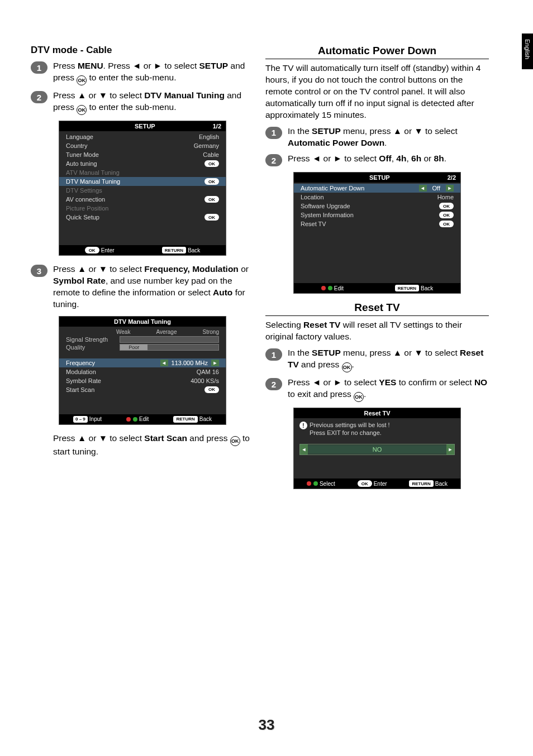 The width and height of the screenshot is (533, 756). Describe the element at coordinates (80, 390) in the screenshot. I see `lbl: Start Scan` at that location.